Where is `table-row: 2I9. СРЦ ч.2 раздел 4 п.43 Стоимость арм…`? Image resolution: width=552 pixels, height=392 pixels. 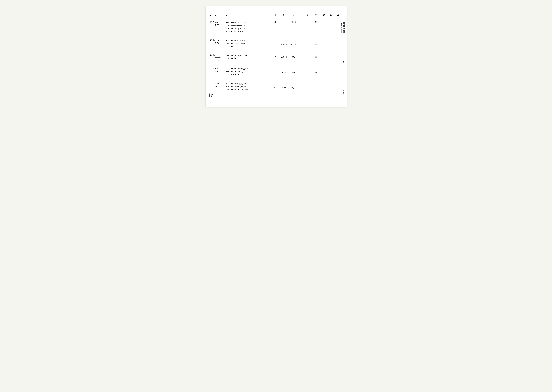
table-row: 2I9. СРЦ ч.2 раздел 4 п.43 Стоимость арм… is located at coordinates (276, 58).